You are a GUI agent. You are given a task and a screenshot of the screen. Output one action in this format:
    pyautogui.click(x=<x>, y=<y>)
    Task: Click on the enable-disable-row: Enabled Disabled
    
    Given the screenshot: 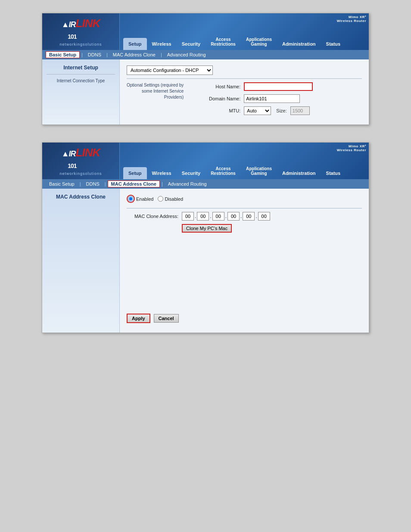 What is the action you would take?
    pyautogui.click(x=244, y=199)
    